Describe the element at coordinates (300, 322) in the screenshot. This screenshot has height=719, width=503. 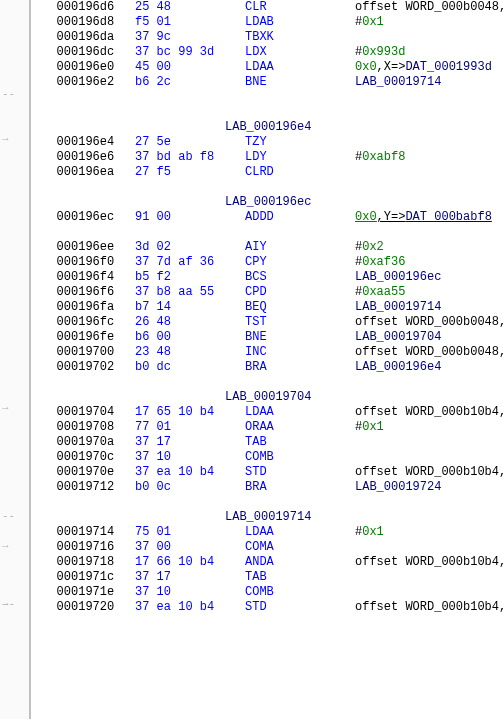
I see `mnemonic: TST` at that location.